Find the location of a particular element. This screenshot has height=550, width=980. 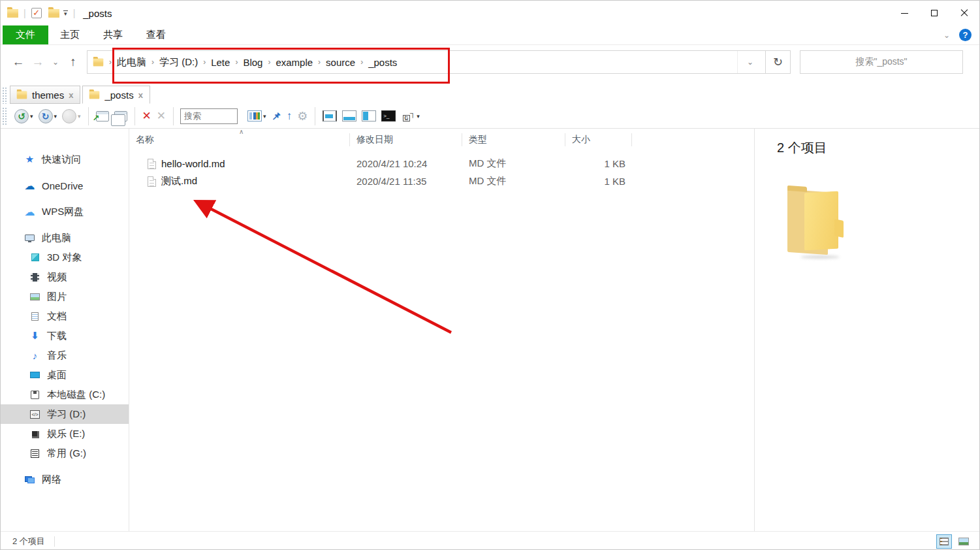

sidebar-item-onedrive: ☁OneDrive is located at coordinates (65, 186).